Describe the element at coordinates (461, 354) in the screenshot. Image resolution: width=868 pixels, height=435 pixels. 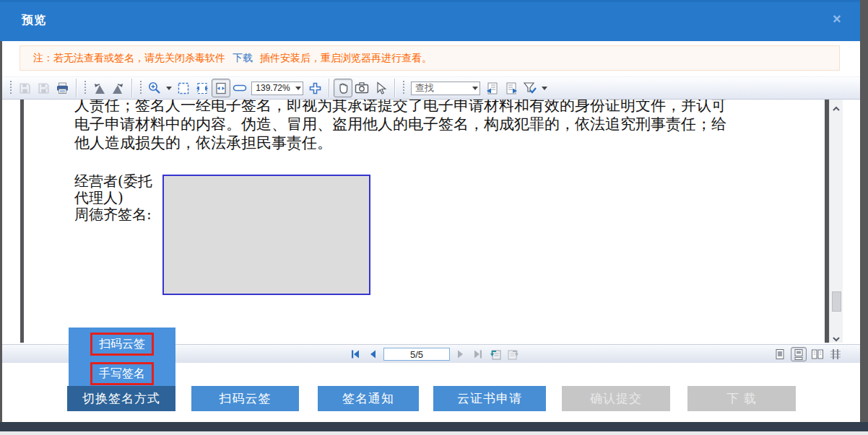
I see `next-page-button` at that location.